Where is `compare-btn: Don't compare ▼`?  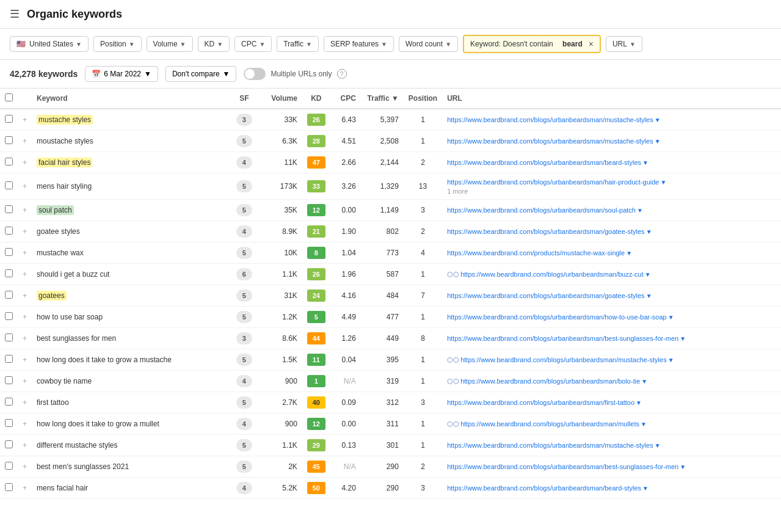 compare-btn: Don't compare ▼ is located at coordinates (202, 74).